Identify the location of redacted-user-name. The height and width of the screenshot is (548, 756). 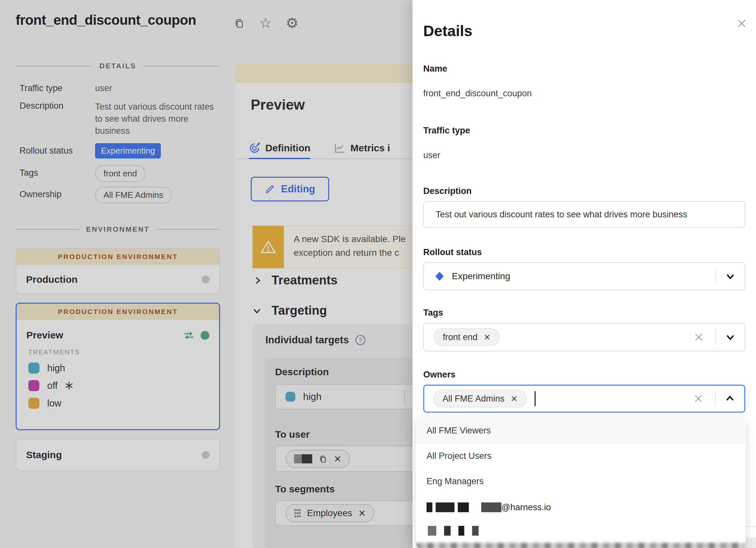
(448, 507).